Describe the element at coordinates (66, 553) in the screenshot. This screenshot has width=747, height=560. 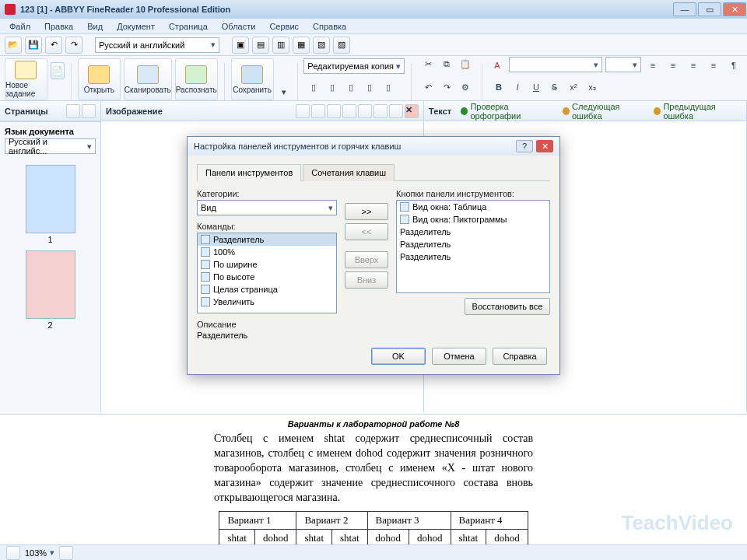
I see `grid-icon` at that location.